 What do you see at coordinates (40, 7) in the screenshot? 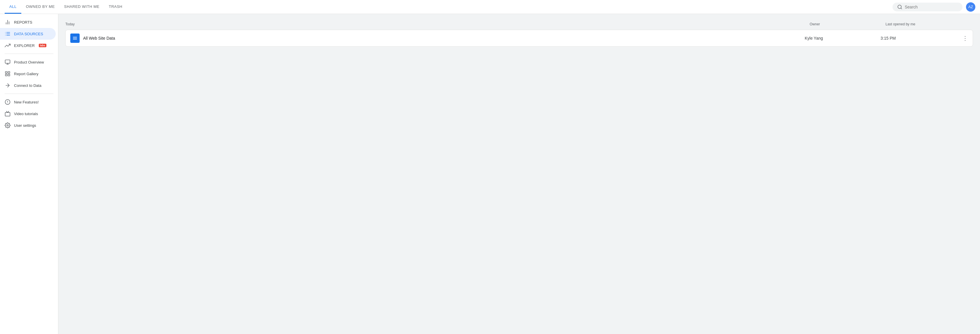
I see `tab-owned-by-me: OWNED BY ME` at bounding box center [40, 7].